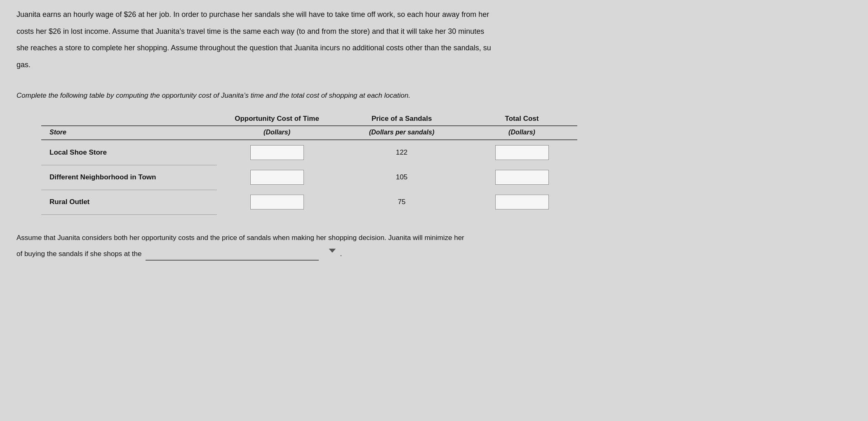 This screenshot has width=868, height=421. Describe the element at coordinates (277, 133) in the screenshot. I see `opp-cost-sub-header: (Dollars)` at that location.